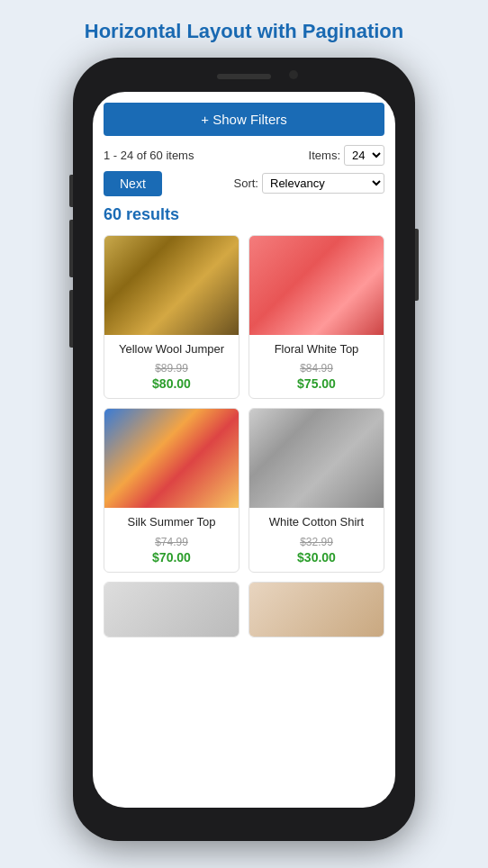 This screenshot has height=868, width=488. What do you see at coordinates (71, 191) in the screenshot?
I see `phone-side-btn-mute` at bounding box center [71, 191].